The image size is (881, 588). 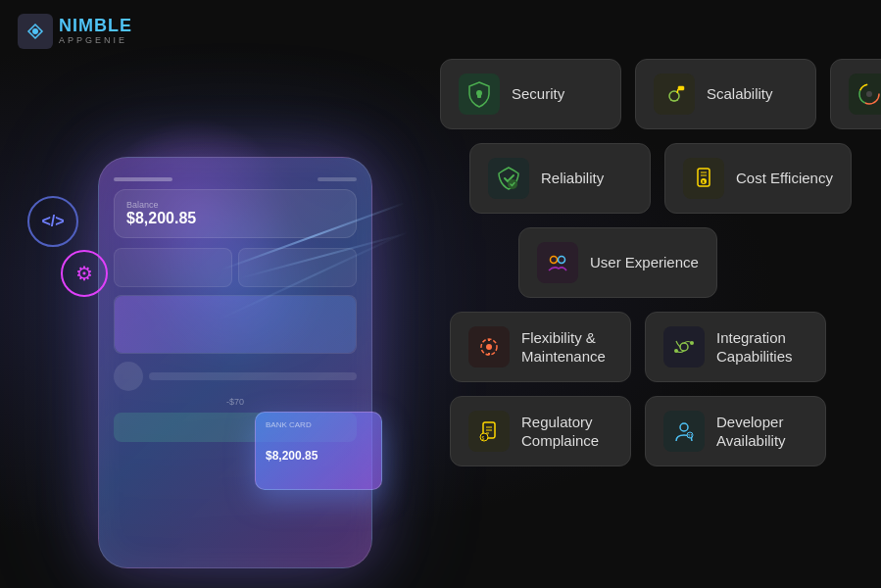 What do you see at coordinates (665, 178) in the screenshot?
I see `card-row-2: Reliability $ Cost Efficiency` at bounding box center [665, 178].